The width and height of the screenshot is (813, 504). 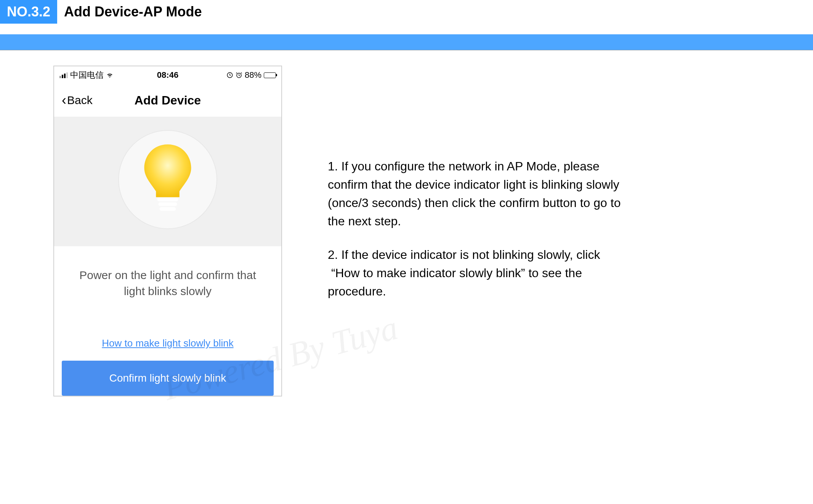 What do you see at coordinates (239, 75) in the screenshot?
I see `alarm-icon` at bounding box center [239, 75].